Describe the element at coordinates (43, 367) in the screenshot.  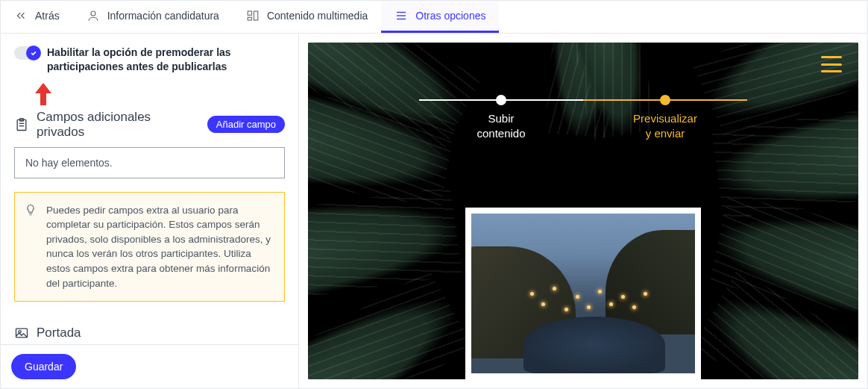
I see `save-button: Guardar` at that location.